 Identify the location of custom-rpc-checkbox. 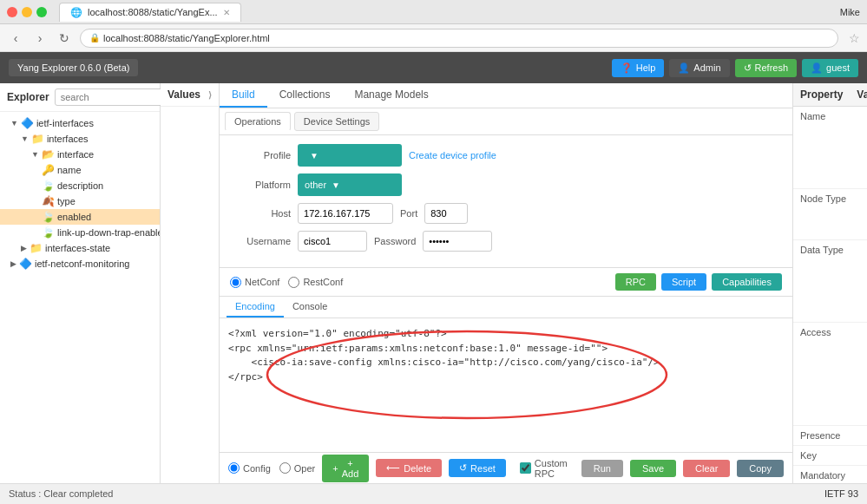
(526, 468).